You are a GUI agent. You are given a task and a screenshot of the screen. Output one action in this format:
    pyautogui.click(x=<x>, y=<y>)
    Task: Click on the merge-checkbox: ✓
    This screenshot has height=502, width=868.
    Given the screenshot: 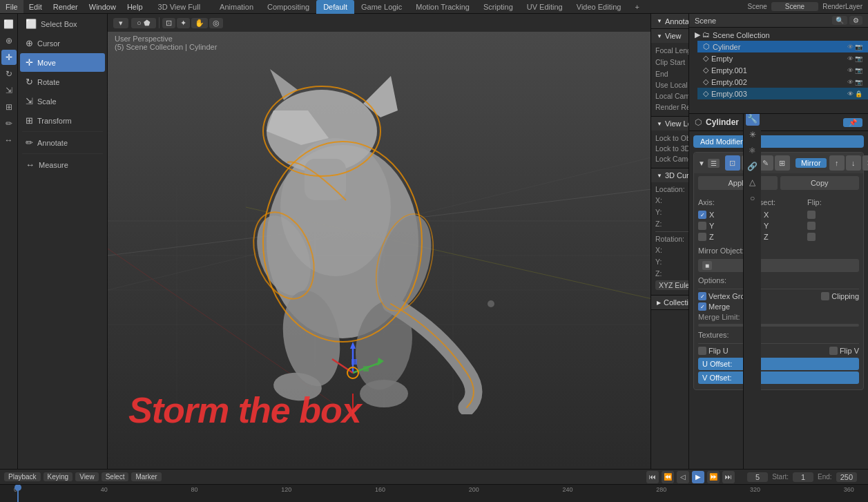 What is the action you would take?
    pyautogui.click(x=702, y=307)
    